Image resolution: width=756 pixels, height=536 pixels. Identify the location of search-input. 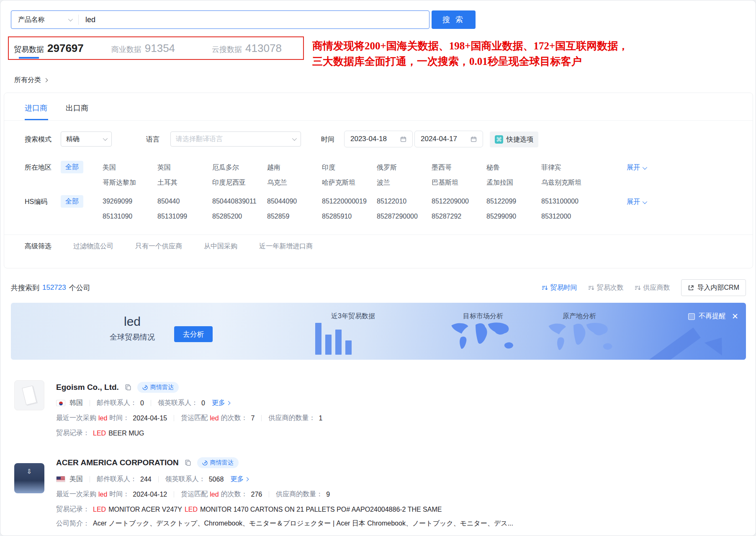
(254, 20).